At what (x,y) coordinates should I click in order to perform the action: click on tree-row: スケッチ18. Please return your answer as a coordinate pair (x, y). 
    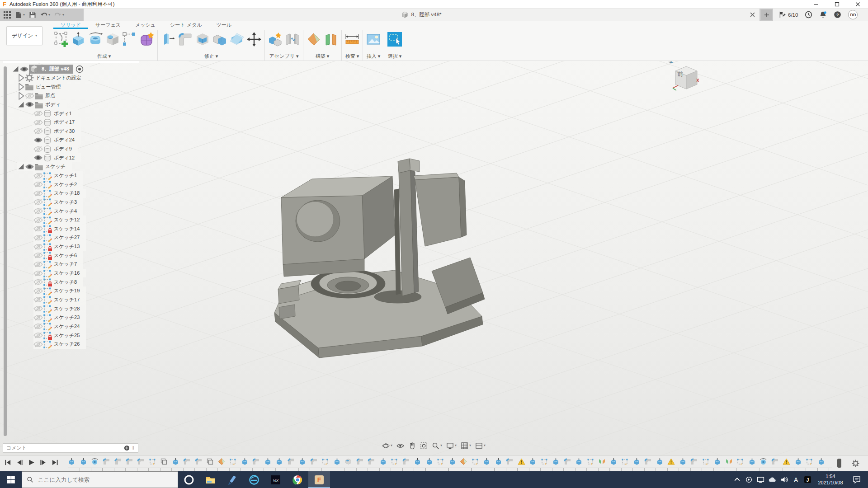
    Looking at the image, I should click on (49, 193).